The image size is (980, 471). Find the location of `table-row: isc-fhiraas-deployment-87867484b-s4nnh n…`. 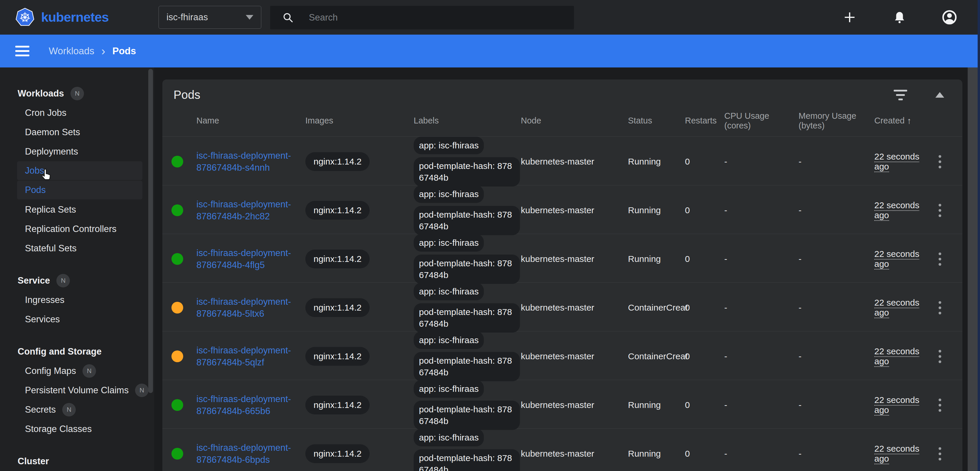

table-row: isc-fhiraas-deployment-87867484b-s4nnh n… is located at coordinates (562, 161).